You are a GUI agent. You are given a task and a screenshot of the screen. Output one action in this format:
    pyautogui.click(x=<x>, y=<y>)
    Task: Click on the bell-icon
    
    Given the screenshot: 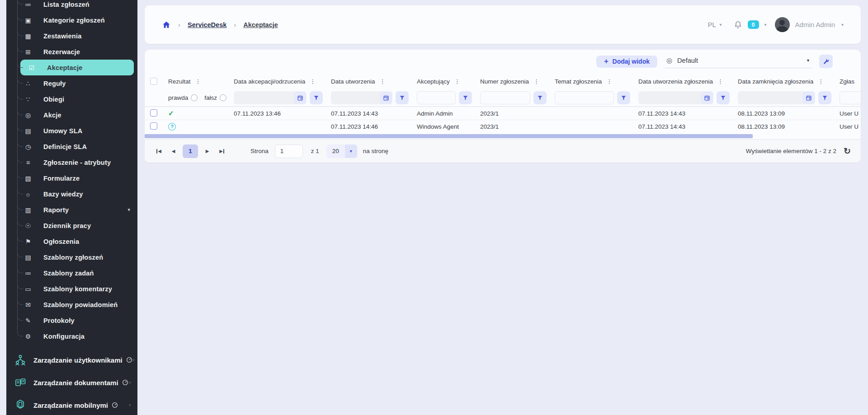 What is the action you would take?
    pyautogui.click(x=738, y=24)
    